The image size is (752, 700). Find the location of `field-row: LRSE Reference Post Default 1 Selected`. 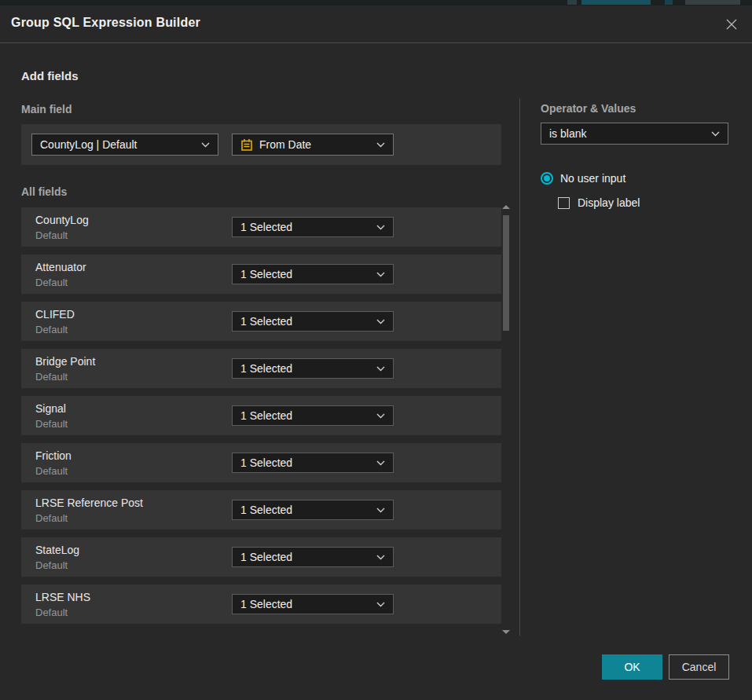

field-row: LRSE Reference Post Default 1 Selected is located at coordinates (261, 510).